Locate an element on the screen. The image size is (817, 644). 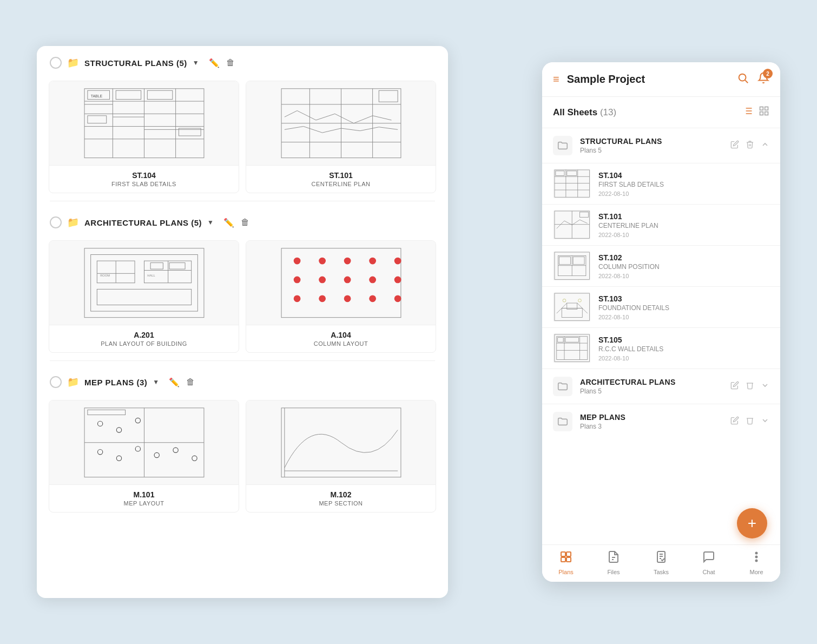
chat-label: Chat is located at coordinates (709, 572).